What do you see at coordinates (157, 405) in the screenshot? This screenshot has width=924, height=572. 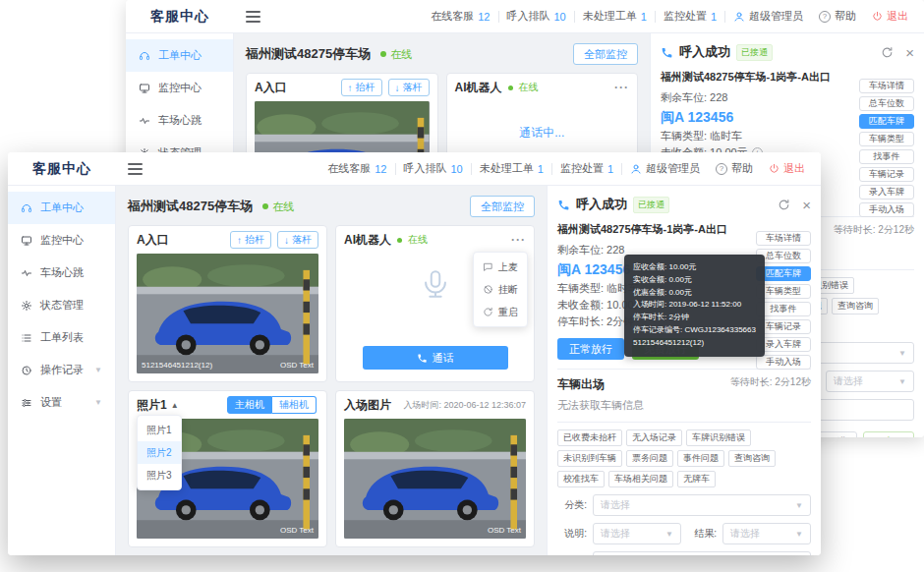 I see `photo-select-trigger: 照片1 ▲` at bounding box center [157, 405].